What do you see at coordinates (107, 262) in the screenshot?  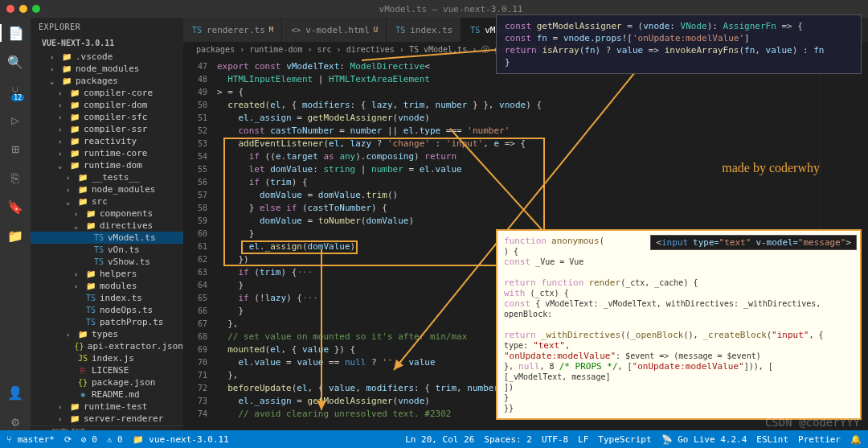 I see `tree-item: TSvShow.ts` at bounding box center [107, 262].